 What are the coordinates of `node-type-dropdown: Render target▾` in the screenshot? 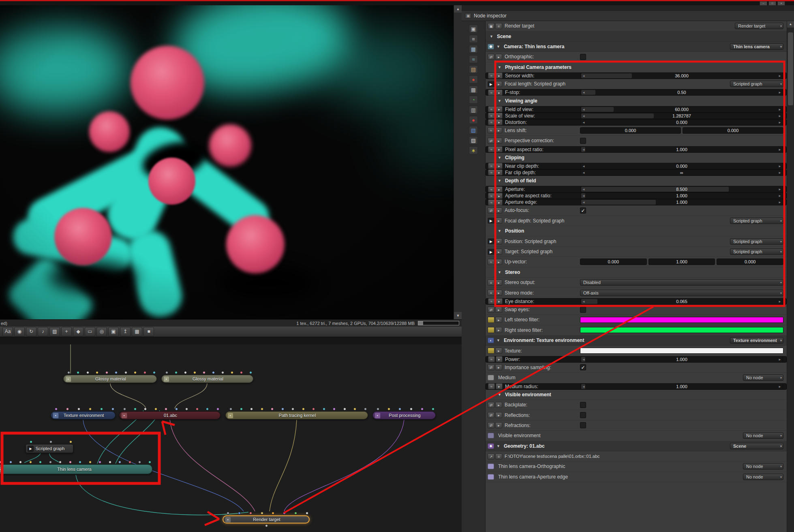 It's located at (759, 26).